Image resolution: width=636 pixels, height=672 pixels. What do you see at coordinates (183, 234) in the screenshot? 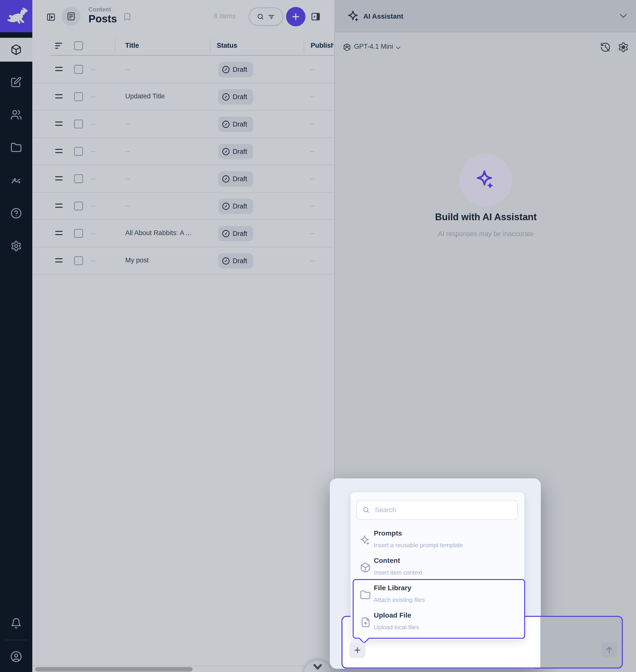
I see `table-row: -- All About Rabbits: A ... Draft --` at bounding box center [183, 234].